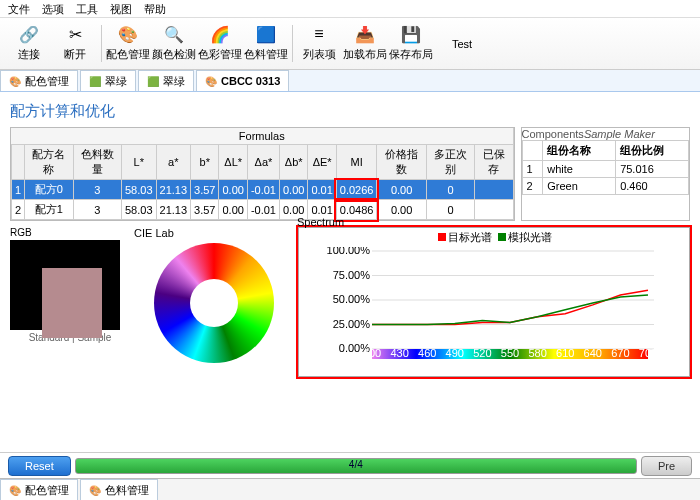 Image resolution: width=700 pixels, height=500 pixels. I want to click on menu-options: 选项, so click(53, 8).